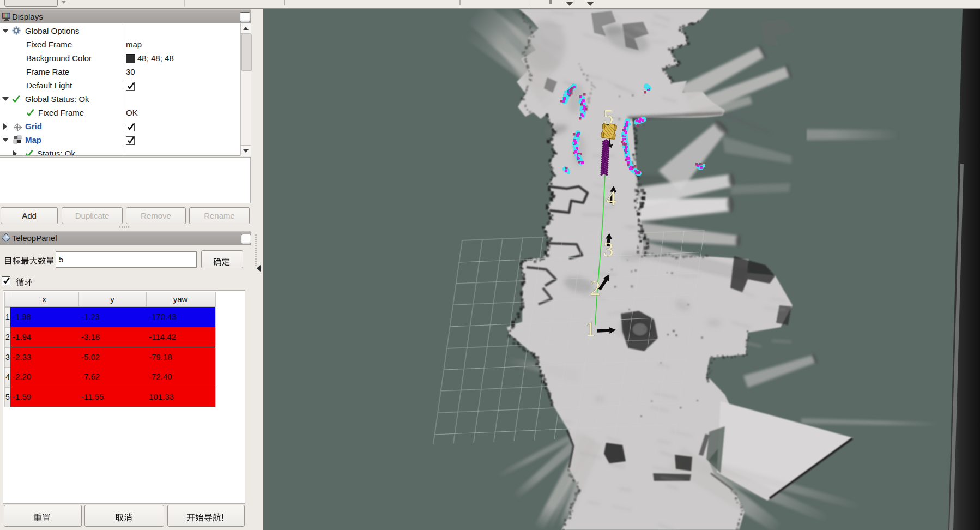  What do you see at coordinates (591, 329) in the screenshot?
I see `svg-text: 1` at bounding box center [591, 329].